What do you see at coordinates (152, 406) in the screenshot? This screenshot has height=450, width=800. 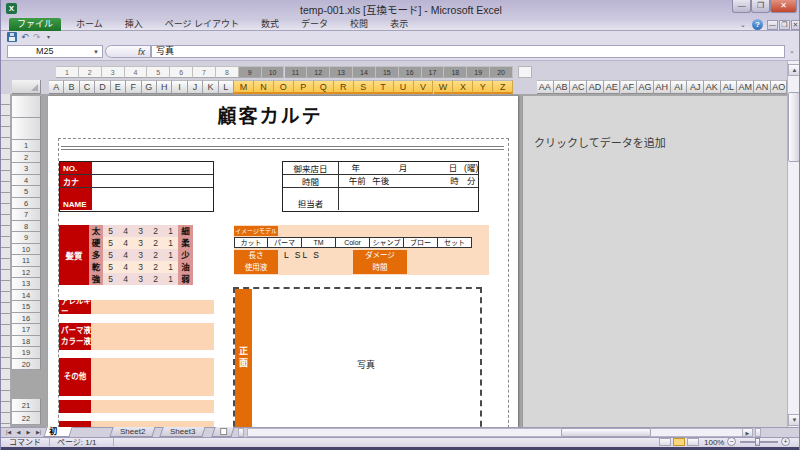 I see `note-bg-extra1` at bounding box center [152, 406].